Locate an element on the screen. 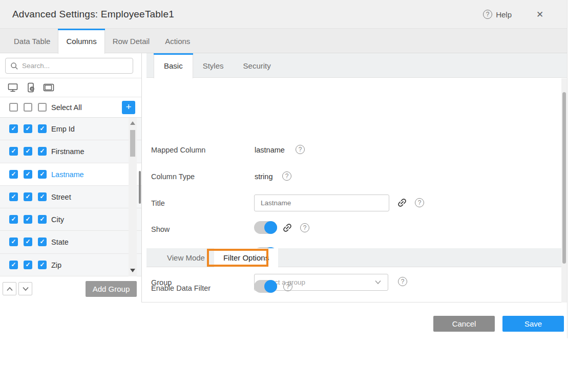 This screenshot has height=367, width=588. close-icon is located at coordinates (540, 14).